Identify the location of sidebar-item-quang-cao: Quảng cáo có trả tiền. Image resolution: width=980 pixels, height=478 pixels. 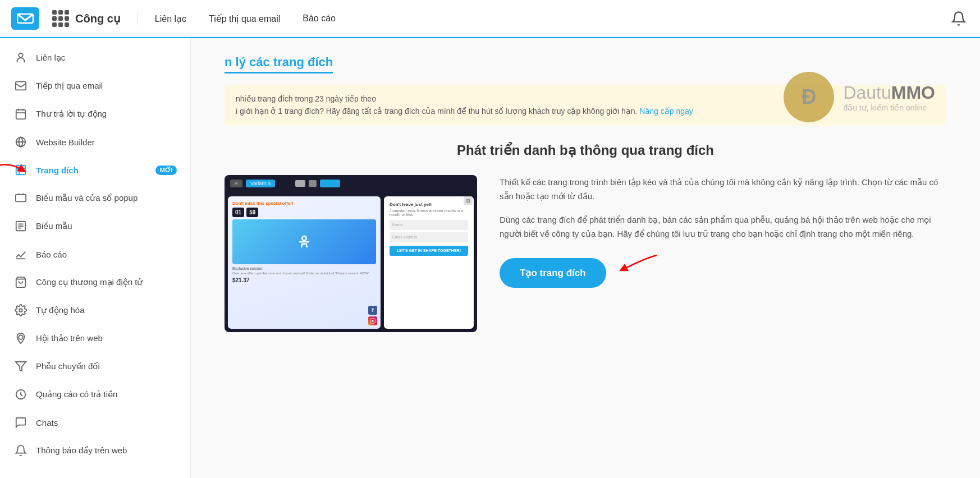
(95, 394).